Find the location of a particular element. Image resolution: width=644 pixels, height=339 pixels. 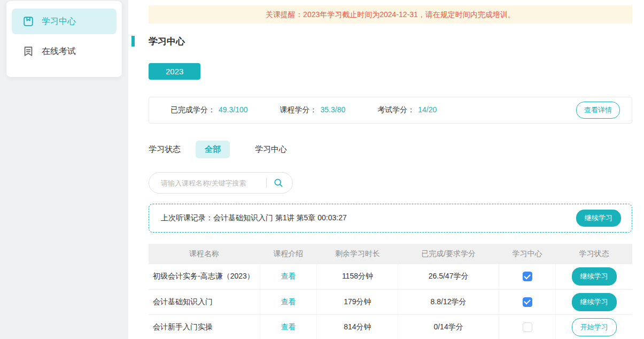

sidebar-item-label: 在线考试 is located at coordinates (59, 51).